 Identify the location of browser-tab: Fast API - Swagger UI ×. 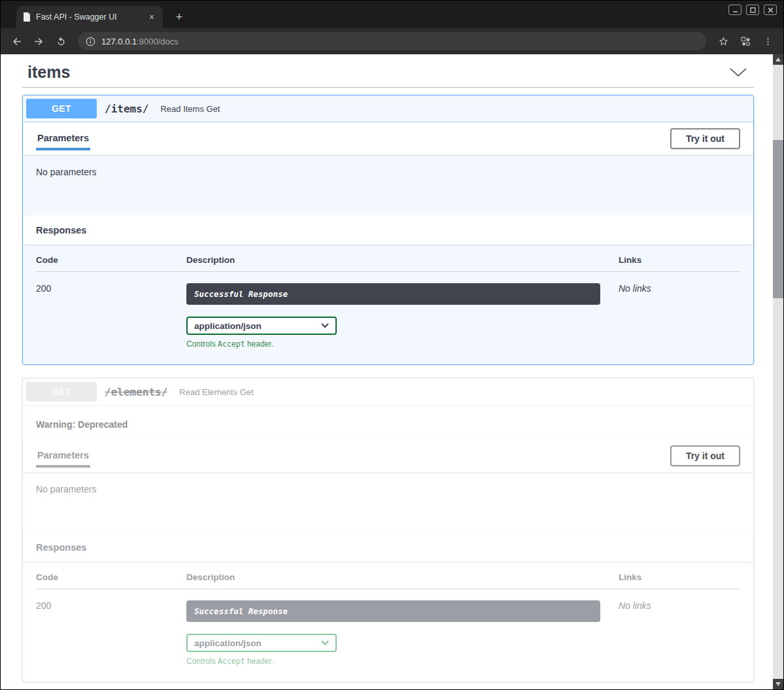
(90, 17).